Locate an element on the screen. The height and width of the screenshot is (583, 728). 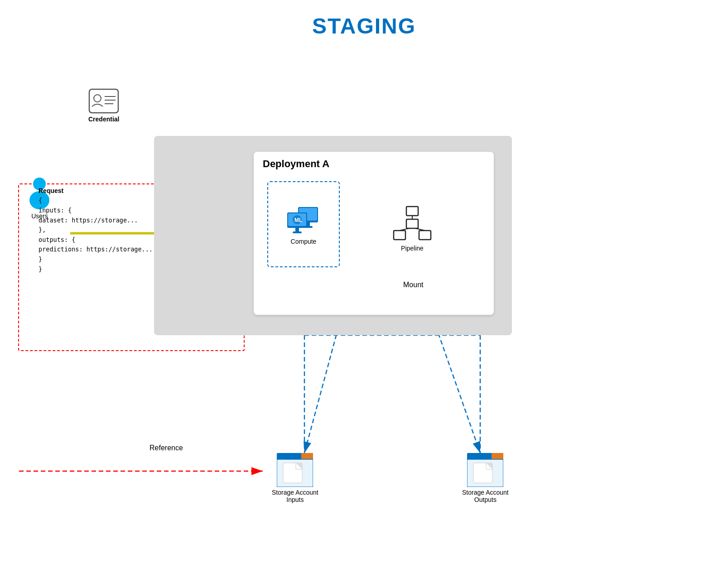
deployment-a-box: Deployment A ML Compute is located at coordinates (374, 233).